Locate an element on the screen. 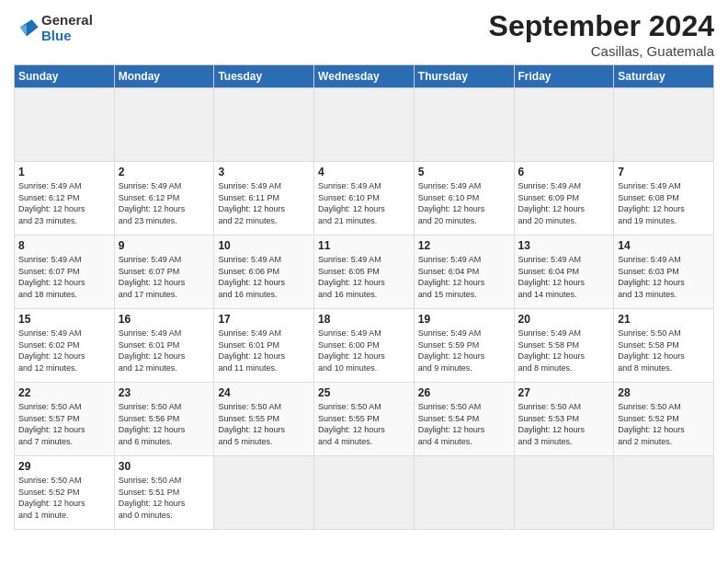  day-number: 8 is located at coordinates (64, 246).